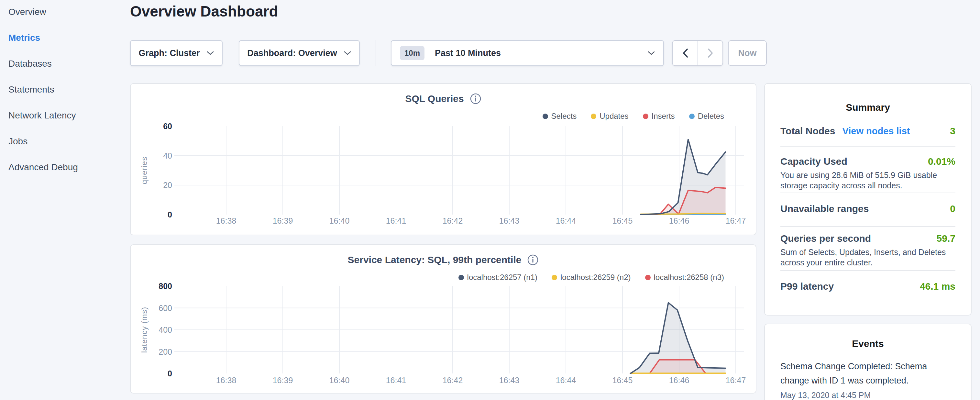  Describe the element at coordinates (868, 99) in the screenshot. I see `summary-title: Summary` at that location.